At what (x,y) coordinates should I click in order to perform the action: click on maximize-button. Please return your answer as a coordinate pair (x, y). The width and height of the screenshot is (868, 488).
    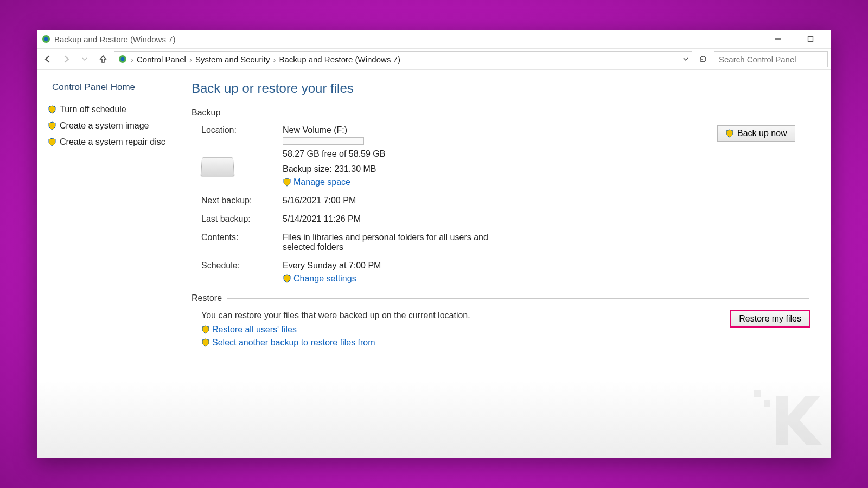
    Looking at the image, I should click on (810, 39).